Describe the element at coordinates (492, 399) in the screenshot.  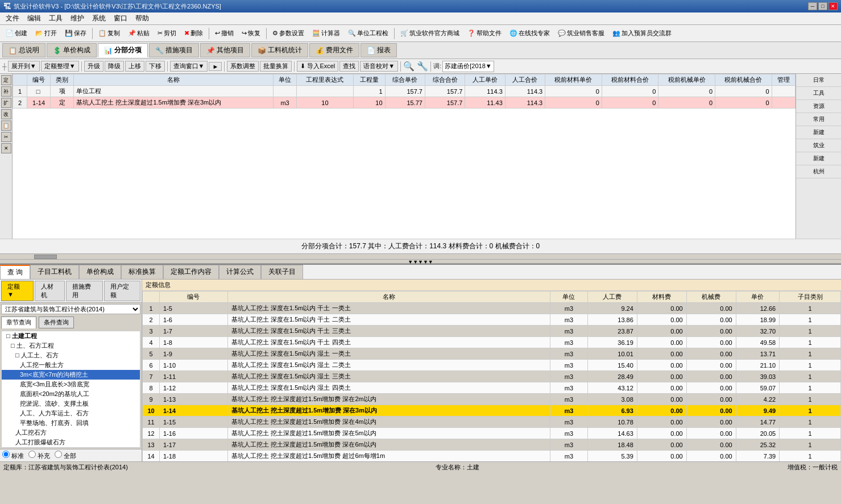
I see `quota-table-row: 9 1-13 基坑人工挖土 挖土深度超过1.5m增加费 深在2m以内 m3 3.…` at that location.